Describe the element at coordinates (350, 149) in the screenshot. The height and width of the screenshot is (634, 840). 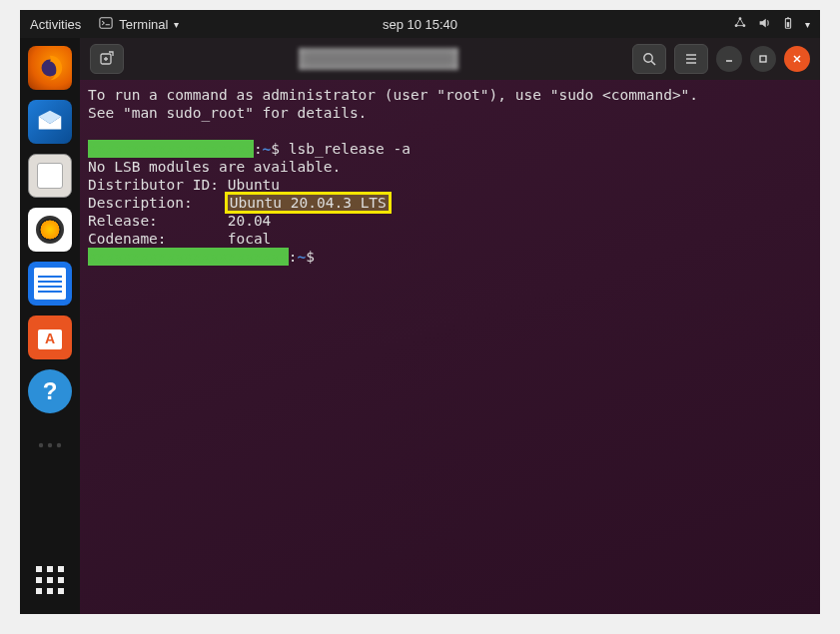
I see `command-text: lsb_release -a` at that location.